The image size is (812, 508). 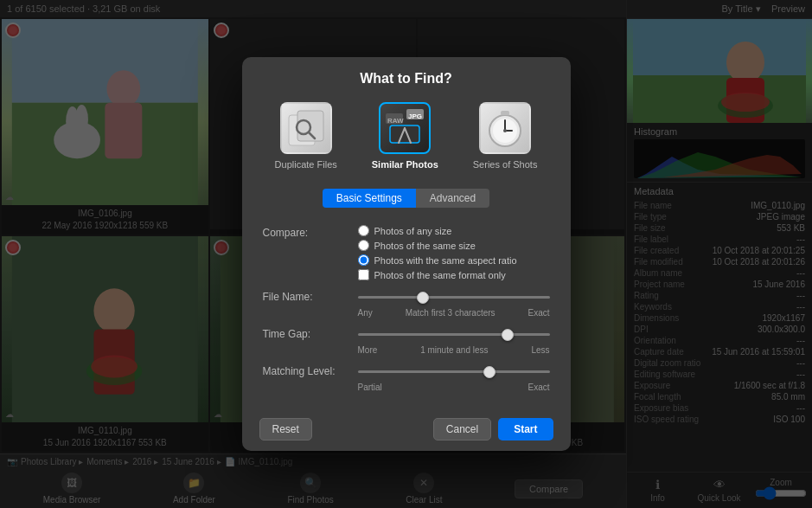 I want to click on svg-text: JPG, so click(x=415, y=116).